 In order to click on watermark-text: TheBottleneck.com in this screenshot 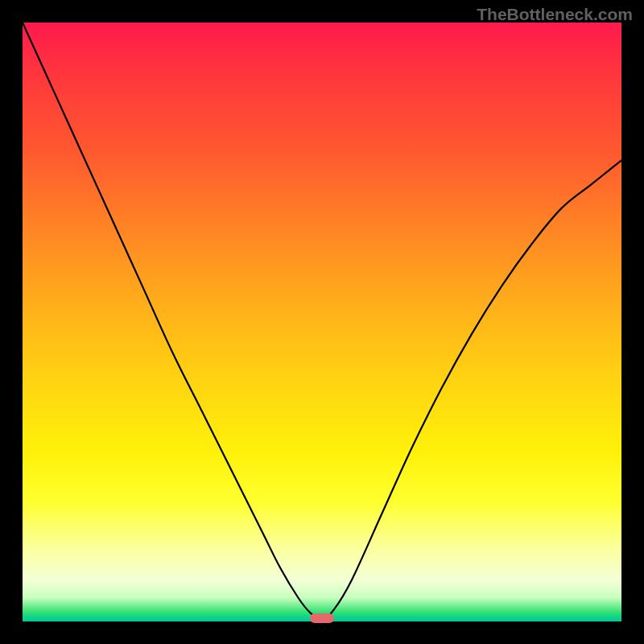, I will do `click(555, 14)`.